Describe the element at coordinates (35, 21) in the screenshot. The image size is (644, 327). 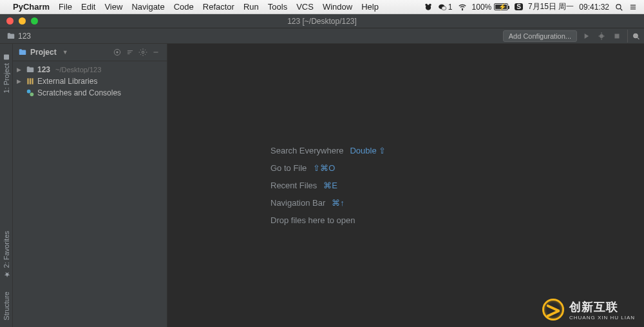
I see `window-zoom-button` at that location.